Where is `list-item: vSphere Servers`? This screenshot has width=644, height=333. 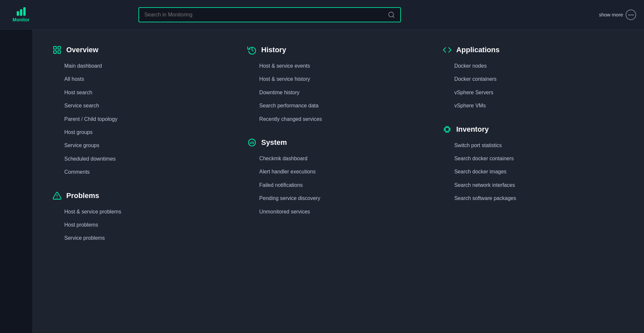 list-item: vSphere Servers is located at coordinates (539, 93).